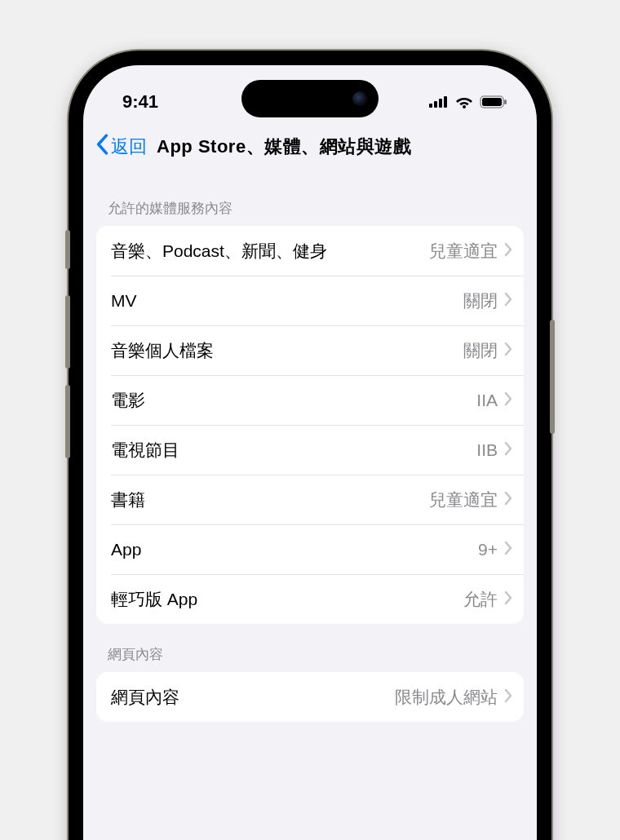 The image size is (620, 840). Describe the element at coordinates (310, 648) in the screenshot. I see `section-header-web: 網頁內容` at that location.